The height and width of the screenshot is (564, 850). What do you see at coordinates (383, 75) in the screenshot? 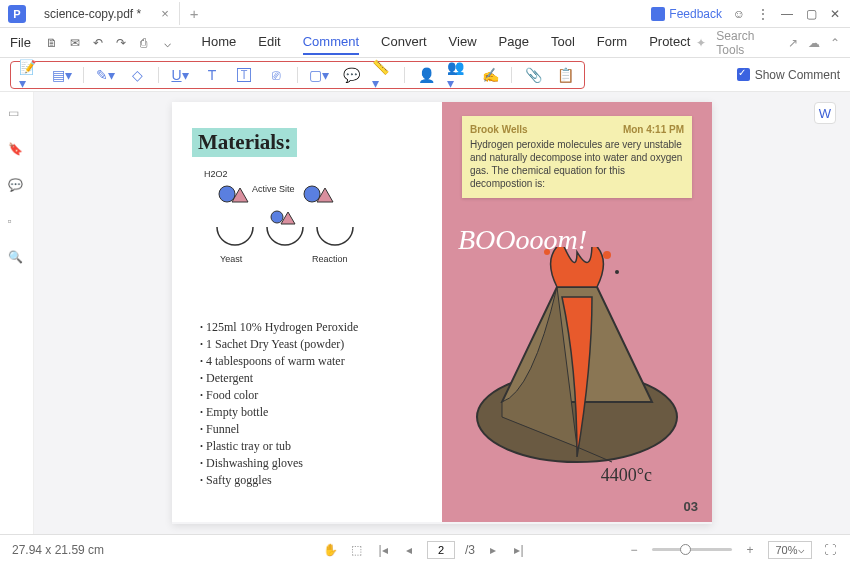
I see `measure-tool-icon: 📏▾` at bounding box center [383, 75].